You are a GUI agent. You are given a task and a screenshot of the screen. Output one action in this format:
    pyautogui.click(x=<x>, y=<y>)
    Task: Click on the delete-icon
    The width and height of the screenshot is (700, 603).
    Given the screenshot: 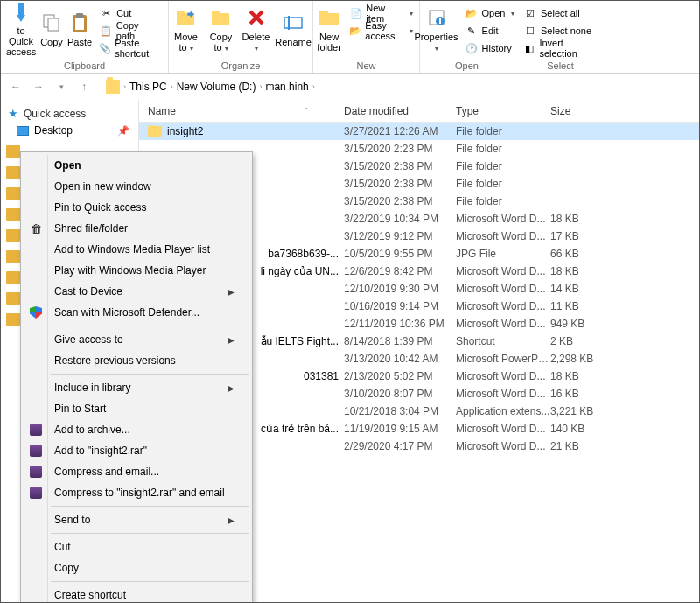 What is the action you would take?
    pyautogui.click(x=256, y=18)
    